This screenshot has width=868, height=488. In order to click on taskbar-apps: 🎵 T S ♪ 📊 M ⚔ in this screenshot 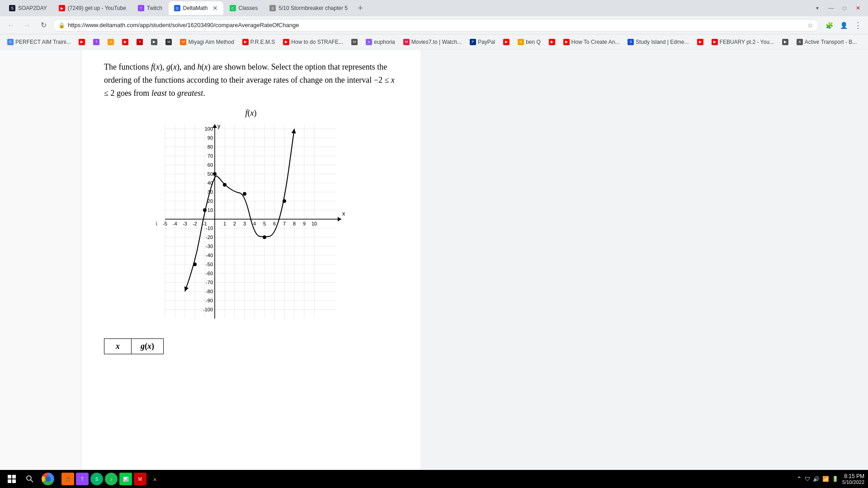, I will do `click(111, 479)`.